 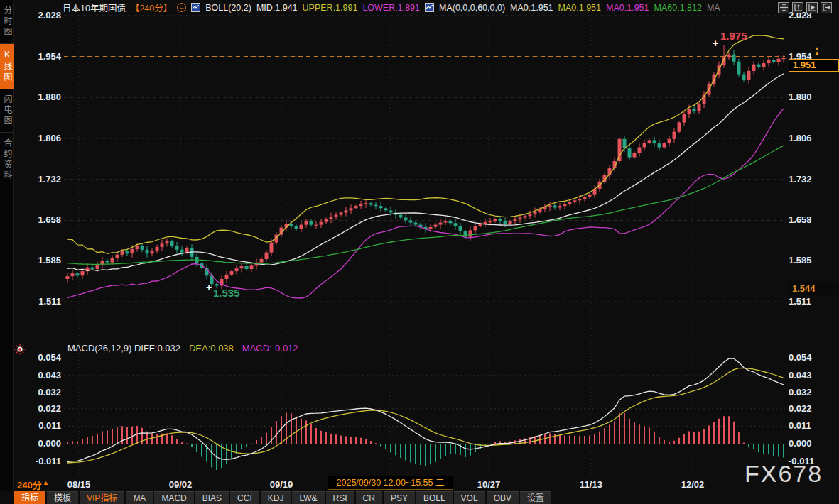 What do you see at coordinates (419, 498) in the screenshot?
I see `indicator-toolbar: 指标 模板 VIP指标 MA MACD BIAS CCI KDJ LW& RSI…` at bounding box center [419, 498].